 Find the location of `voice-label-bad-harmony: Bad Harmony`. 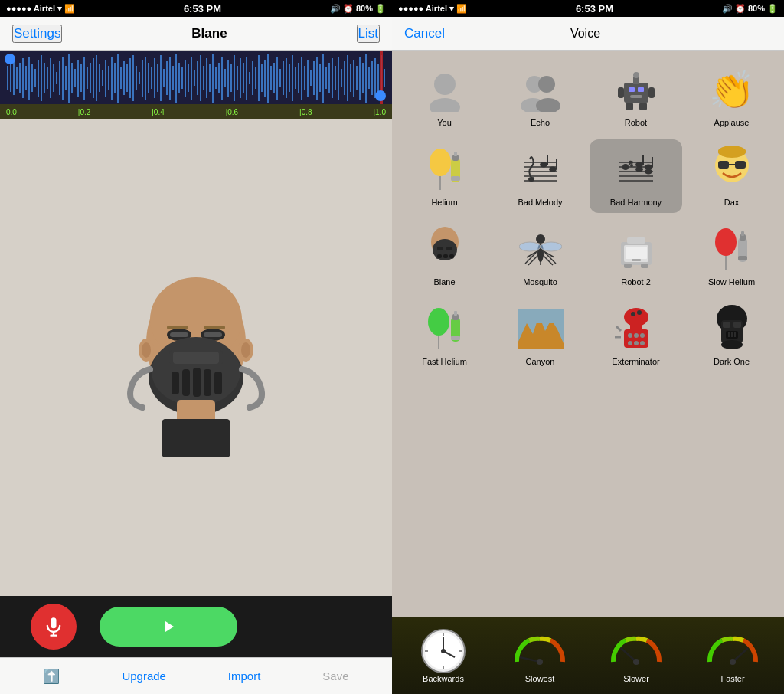

voice-label-bad-harmony: Bad Harmony is located at coordinates (635, 202).